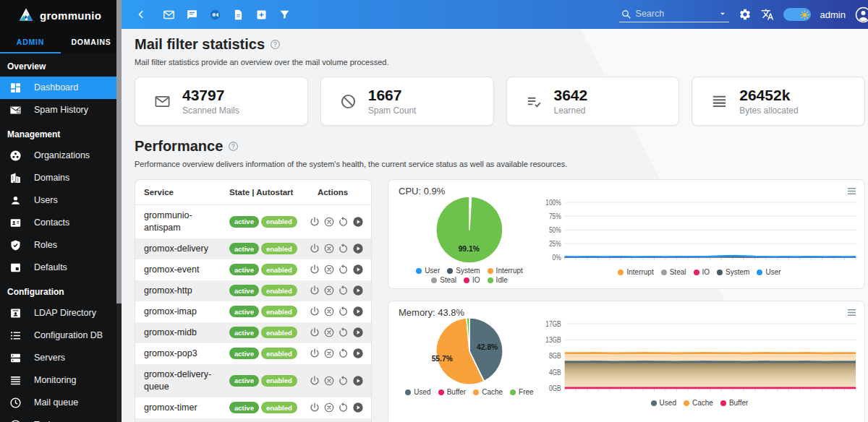 This screenshot has width=868, height=422. I want to click on settings-gear-icon, so click(745, 14).